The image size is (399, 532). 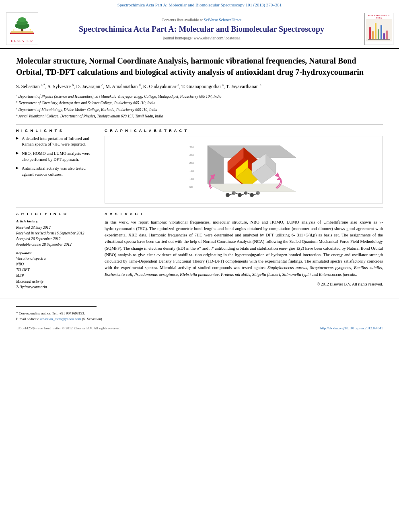 I want to click on email-line: E-mail address: sebastian_astro@yahoo.co…, so click(x=200, y=319).